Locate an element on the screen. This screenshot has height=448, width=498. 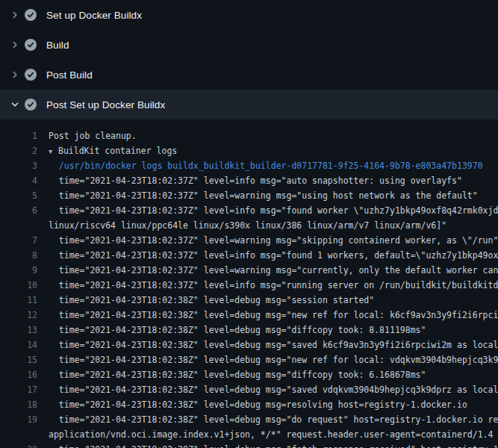
log-line-number: 9 is located at coordinates (19, 270).